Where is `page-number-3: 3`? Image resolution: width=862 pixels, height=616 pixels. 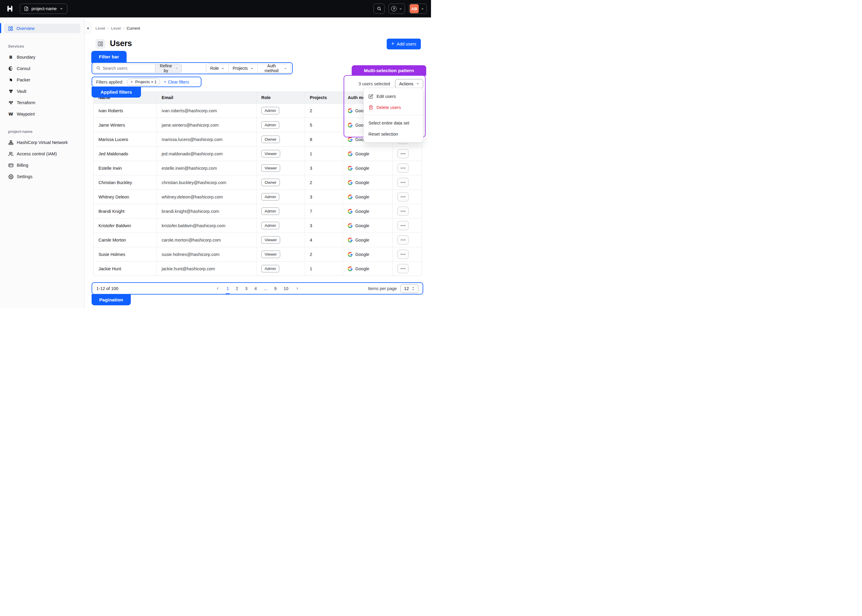 page-number-3: 3 is located at coordinates (247, 288).